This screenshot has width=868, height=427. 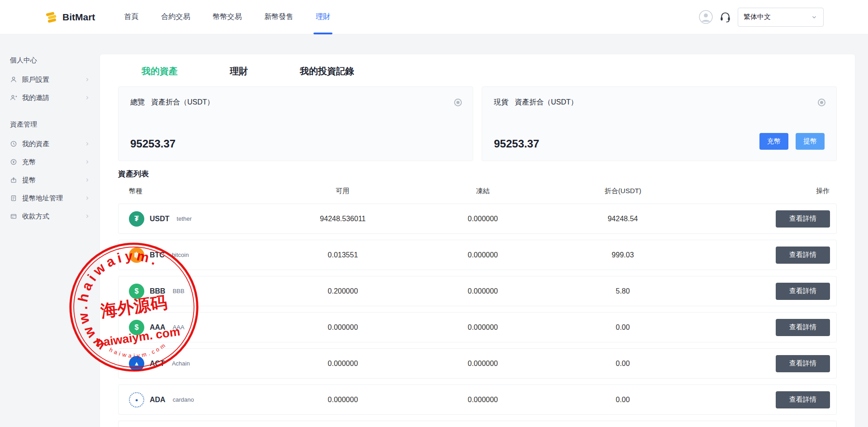 What do you see at coordinates (50, 130) in the screenshot?
I see `sidebar: 個人中心 賬戶設置 我的邀請 資產管理 我的資產 充幣` at bounding box center [50, 130].